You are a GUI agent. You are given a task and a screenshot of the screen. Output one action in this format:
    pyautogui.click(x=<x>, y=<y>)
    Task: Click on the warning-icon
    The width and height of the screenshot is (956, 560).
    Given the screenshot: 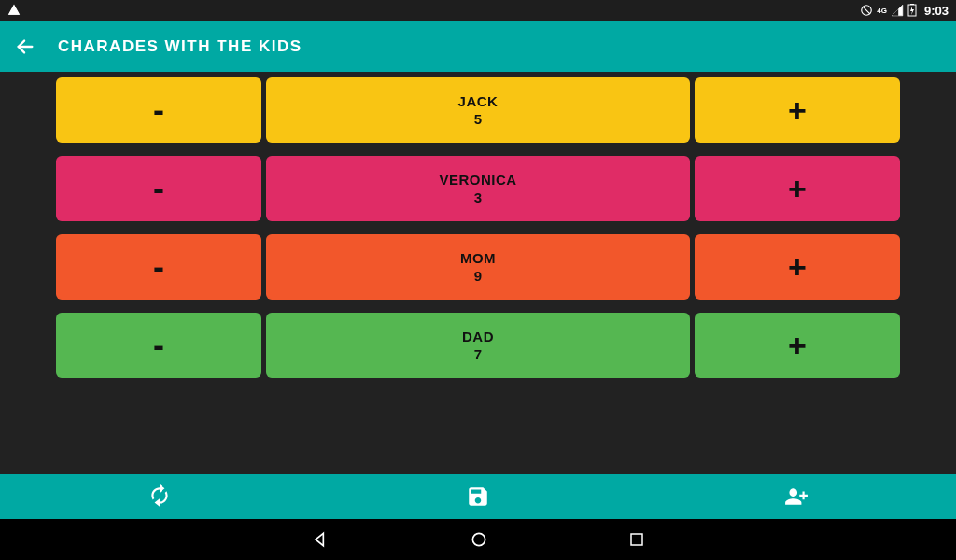 What is the action you would take?
    pyautogui.click(x=14, y=10)
    